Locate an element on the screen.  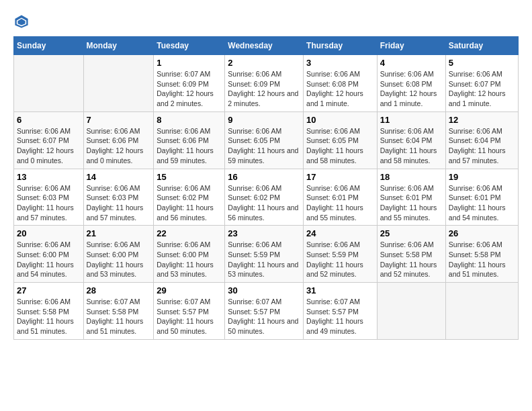
calendar-cell: 25Sunrise: 6:06 AMSunset: 5:58 PMDayligh… is located at coordinates (411, 254).